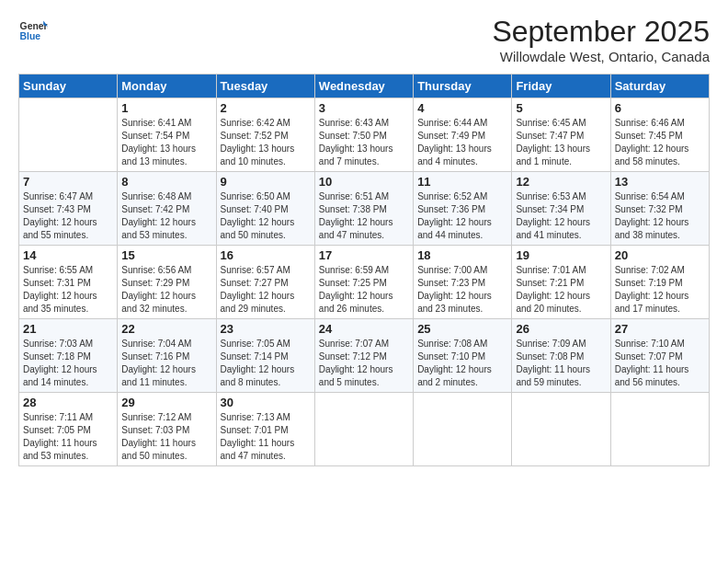  What do you see at coordinates (166, 363) in the screenshot?
I see `cell-info: Sunrise: 7:04 AM Sunset: 7:16 PM Dayligh…` at bounding box center [166, 363].